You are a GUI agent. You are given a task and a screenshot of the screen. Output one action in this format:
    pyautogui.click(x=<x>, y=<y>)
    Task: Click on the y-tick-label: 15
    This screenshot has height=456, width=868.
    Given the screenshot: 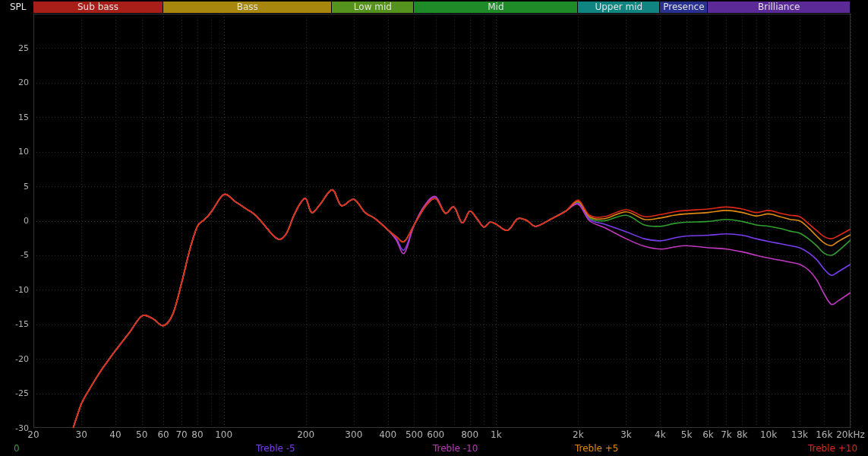 What is the action you would take?
    pyautogui.click(x=14, y=117)
    